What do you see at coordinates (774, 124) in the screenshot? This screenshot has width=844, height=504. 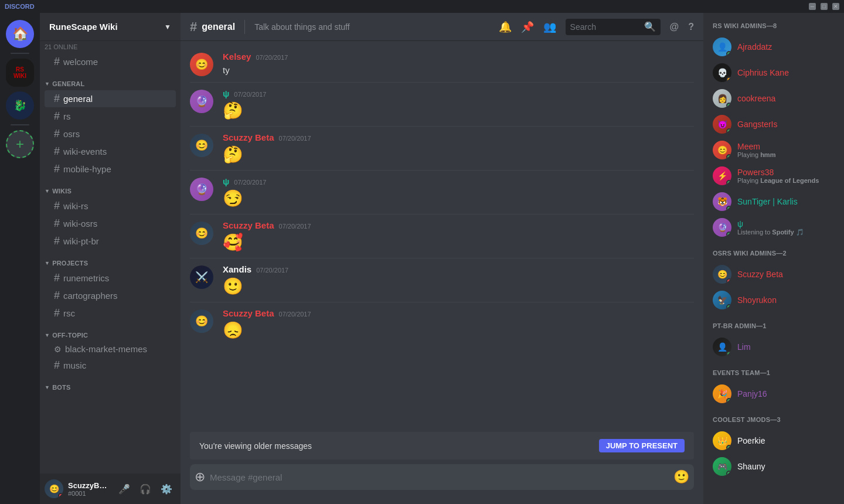 I see `member-item-gangsterls: 😈 GangsterIs` at bounding box center [774, 124].